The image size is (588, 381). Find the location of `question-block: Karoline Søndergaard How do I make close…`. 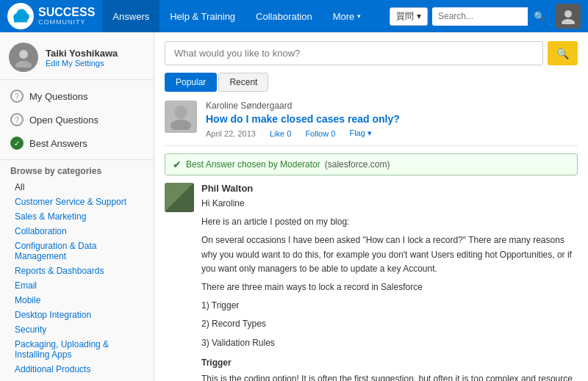

question-block: Karoline Søndergaard How do I make close… is located at coordinates (371, 123).